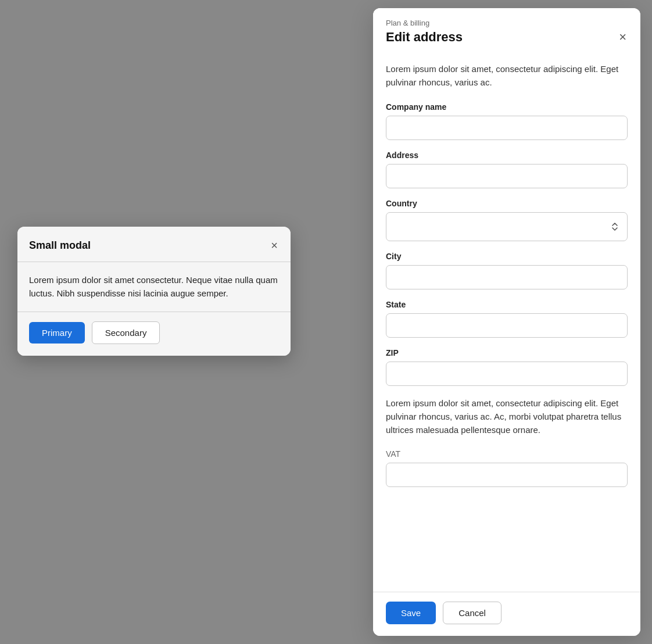  I want to click on zip-field: ZIP, so click(507, 367).